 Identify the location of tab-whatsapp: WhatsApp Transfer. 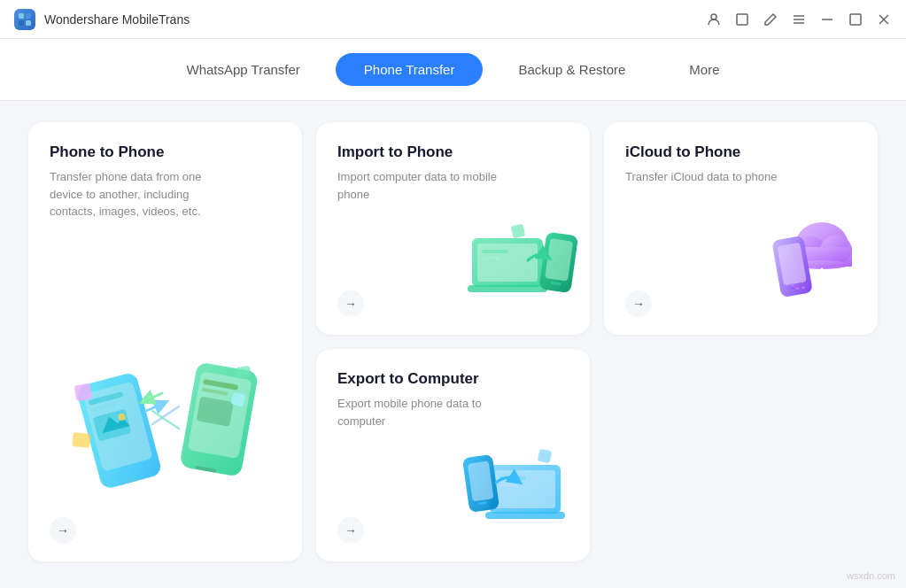
(243, 69).